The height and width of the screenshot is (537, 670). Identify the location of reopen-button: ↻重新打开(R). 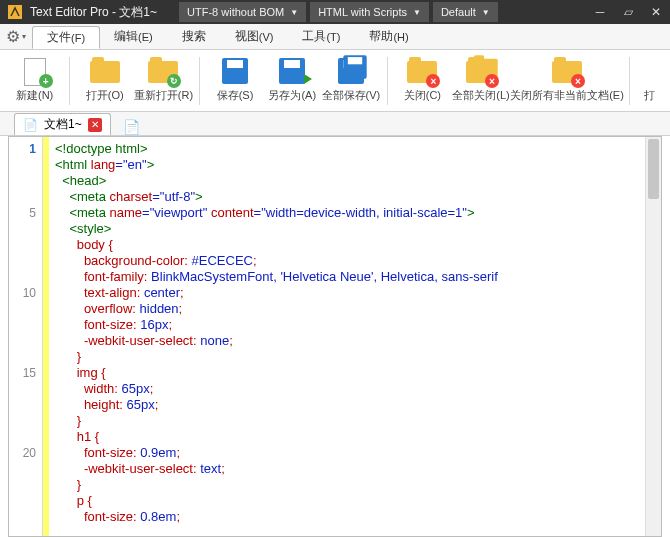
(163, 81).